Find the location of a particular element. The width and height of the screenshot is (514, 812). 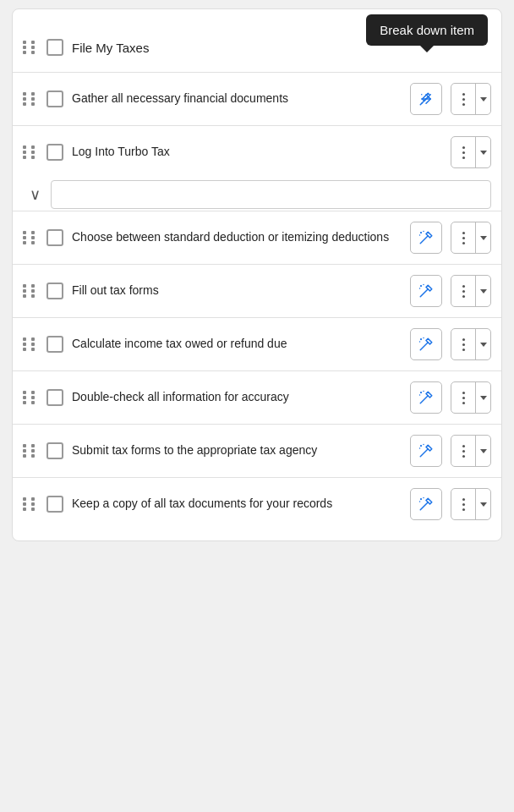

checkbox-parent is located at coordinates (55, 47).